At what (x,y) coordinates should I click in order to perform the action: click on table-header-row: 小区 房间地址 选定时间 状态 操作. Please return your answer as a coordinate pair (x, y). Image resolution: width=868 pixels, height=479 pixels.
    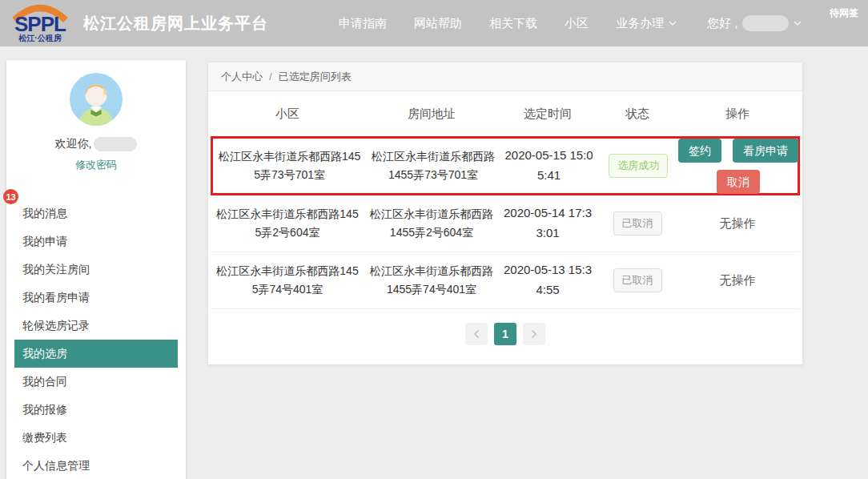
    Looking at the image, I should click on (505, 114).